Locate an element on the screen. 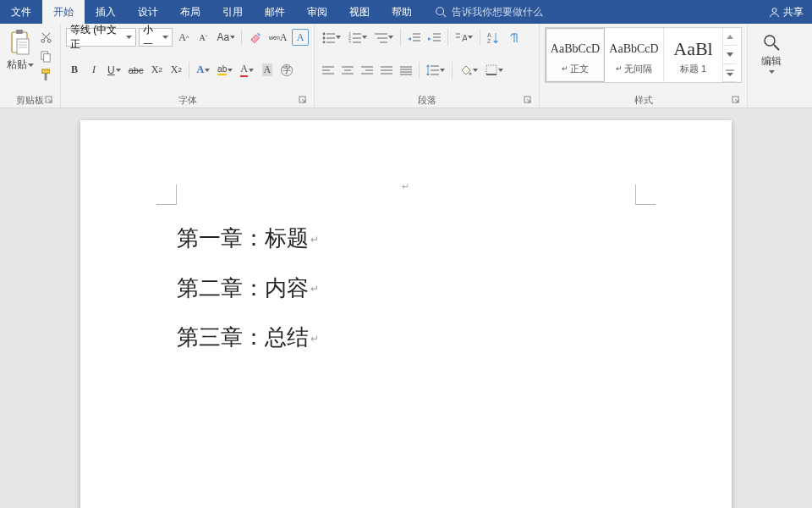  style-normal: AaBbCcD ↵正文 is located at coordinates (575, 55).